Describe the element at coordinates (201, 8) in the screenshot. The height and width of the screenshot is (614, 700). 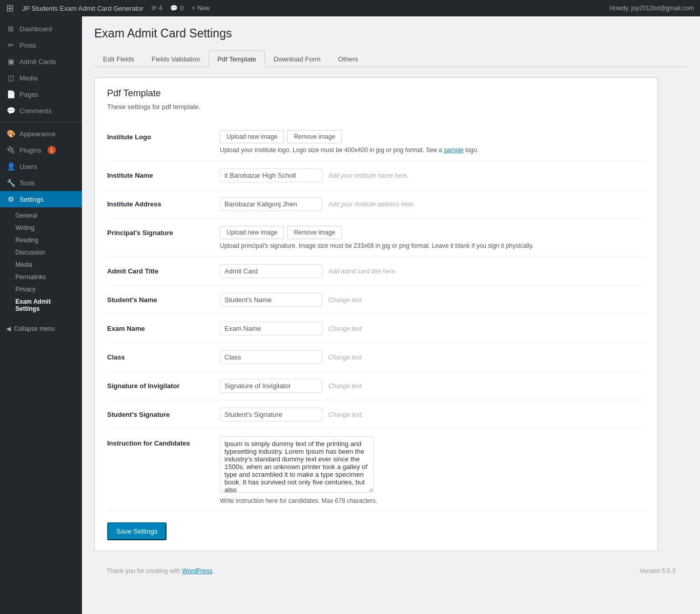
I see `new-item: + New` at that location.